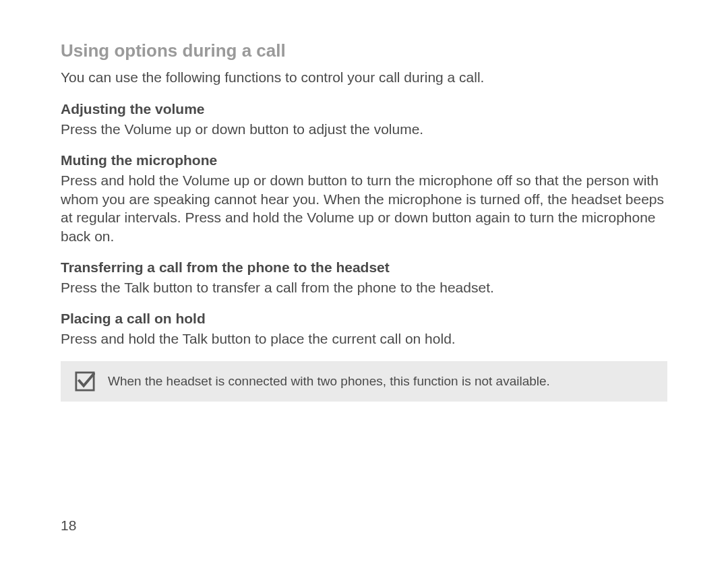  I want to click on subsection-title-hold: Placing a call on hold, so click(364, 319).